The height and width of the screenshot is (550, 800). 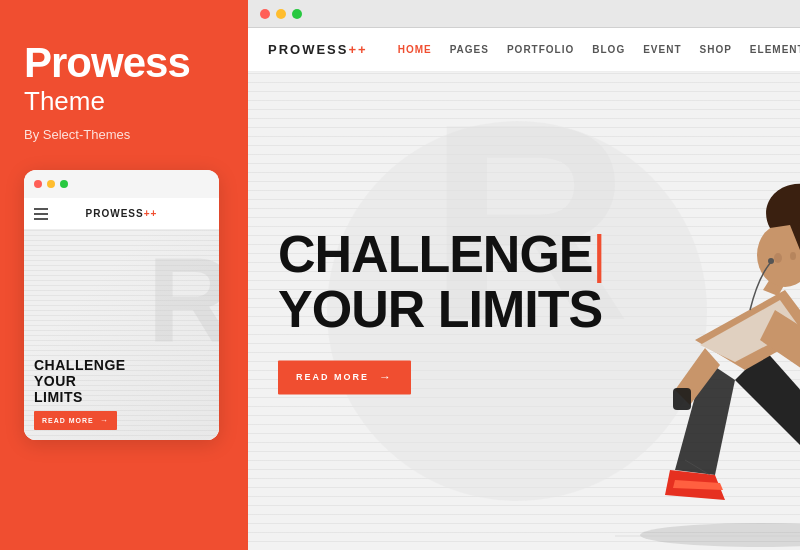 I want to click on mobile-dot-green, so click(x=64, y=184).